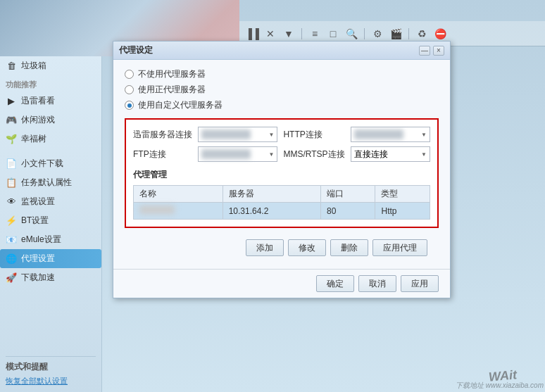 Image resolution: width=545 pixels, height=392 pixels. I want to click on radio-forward-proxy: 使用正代理服务器, so click(282, 90).